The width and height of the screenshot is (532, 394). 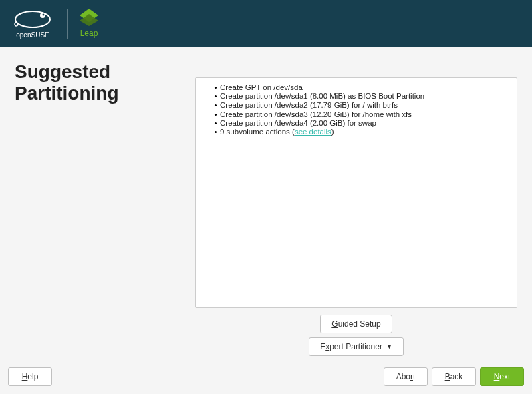 What do you see at coordinates (356, 347) in the screenshot?
I see `expert-partitioner-button: Expert Partitioner ▼` at bounding box center [356, 347].